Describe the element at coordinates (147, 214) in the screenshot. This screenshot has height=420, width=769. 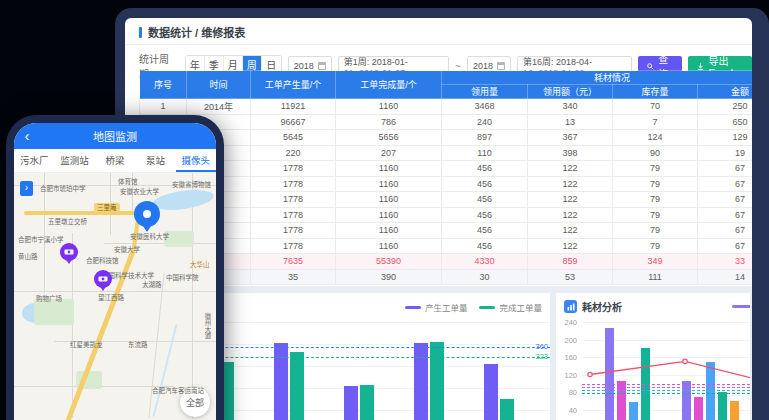
I see `selected-camera-pin` at that location.